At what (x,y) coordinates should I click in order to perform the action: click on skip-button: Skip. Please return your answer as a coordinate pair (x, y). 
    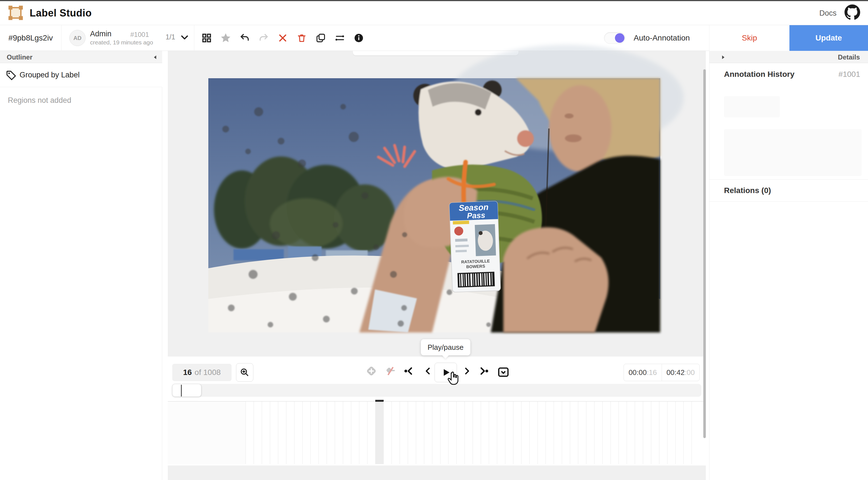
    Looking at the image, I should click on (749, 38).